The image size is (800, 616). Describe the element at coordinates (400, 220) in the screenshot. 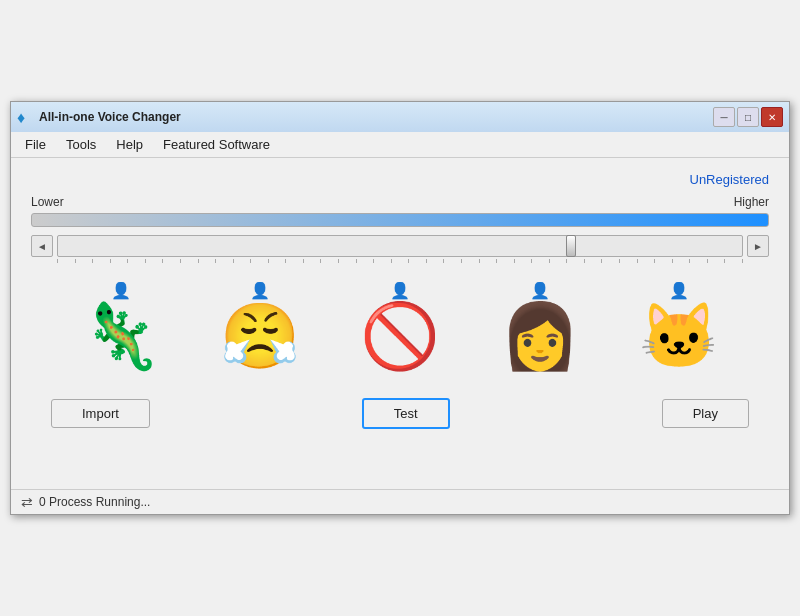

I see `slider-bar` at that location.